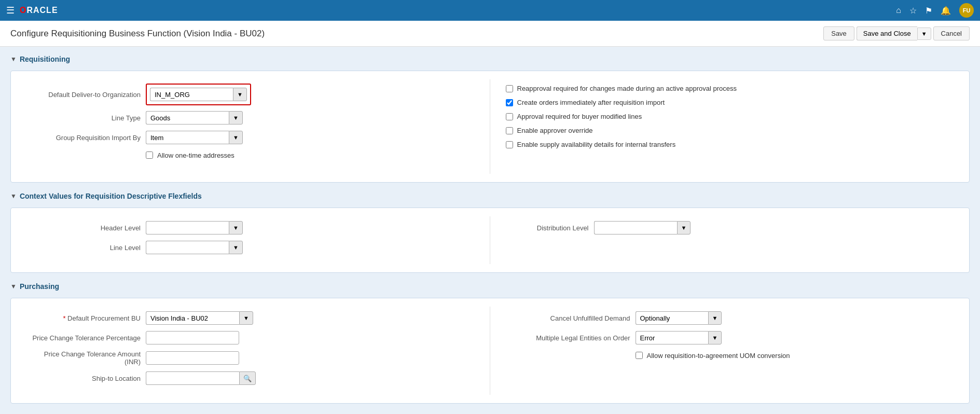  What do you see at coordinates (255, 338) in the screenshot?
I see `price-change-pct-row: Price Change Tolerance Percentage` at bounding box center [255, 338].